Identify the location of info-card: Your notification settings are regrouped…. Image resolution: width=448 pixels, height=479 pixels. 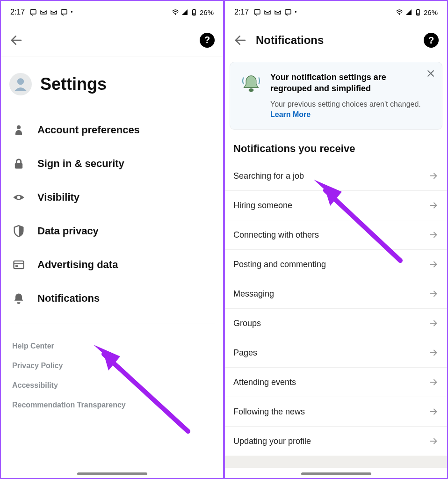
(336, 95).